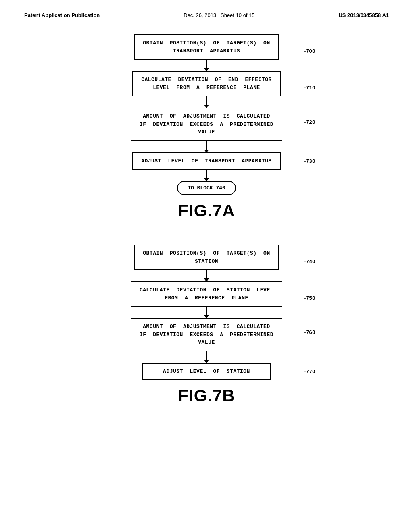 This screenshot has height=532, width=413. I want to click on label-770: └770, so click(309, 372).